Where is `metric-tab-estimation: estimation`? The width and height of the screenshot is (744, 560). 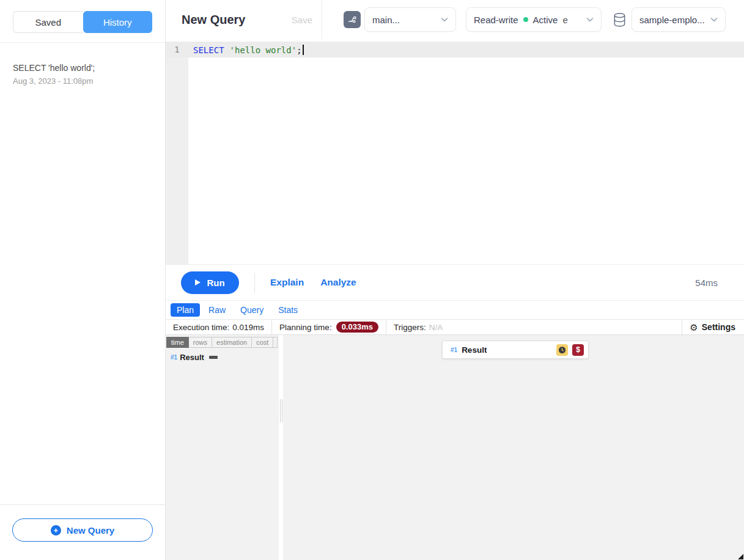
metric-tab-estimation: estimation is located at coordinates (232, 342).